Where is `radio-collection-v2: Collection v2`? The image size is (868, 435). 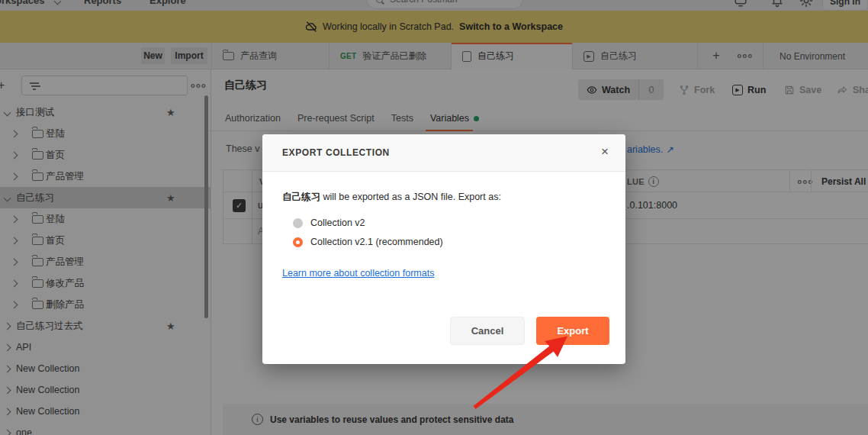
radio-collection-v2: Collection v2 is located at coordinates (330, 223).